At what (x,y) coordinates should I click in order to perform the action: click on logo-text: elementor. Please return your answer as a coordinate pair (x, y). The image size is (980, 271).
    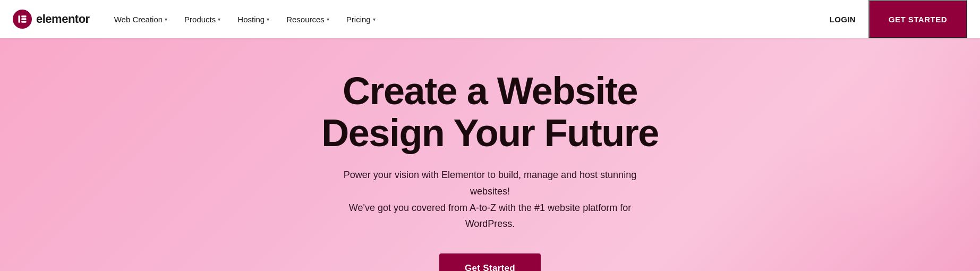
    Looking at the image, I should click on (63, 19).